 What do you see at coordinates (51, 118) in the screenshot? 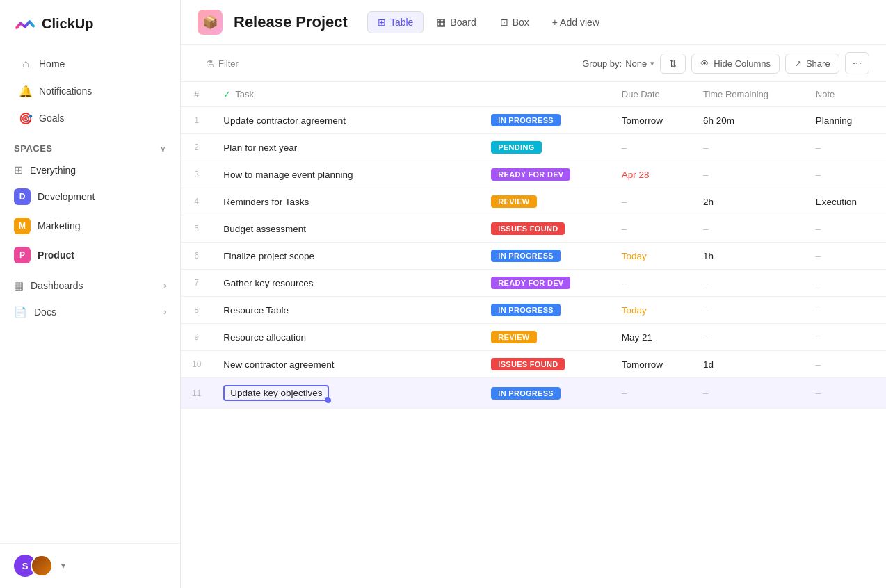
I see `sidebar-item-goals-label: Goals` at bounding box center [51, 118].